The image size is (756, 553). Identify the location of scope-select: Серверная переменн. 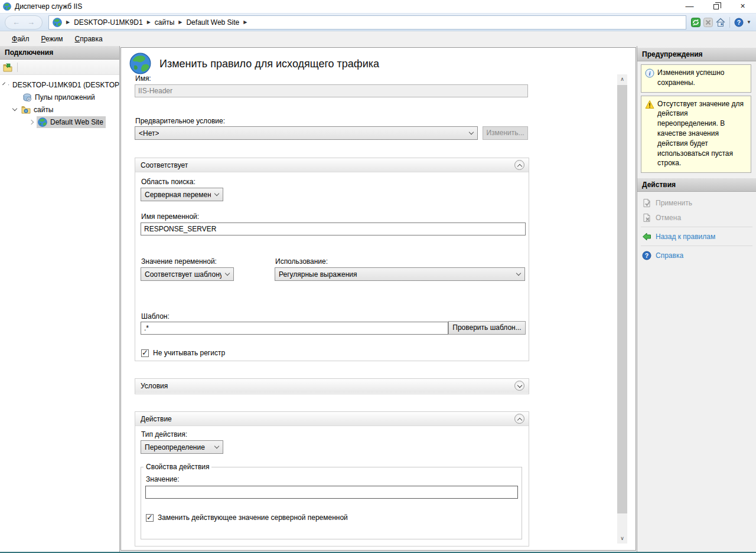
(182, 195).